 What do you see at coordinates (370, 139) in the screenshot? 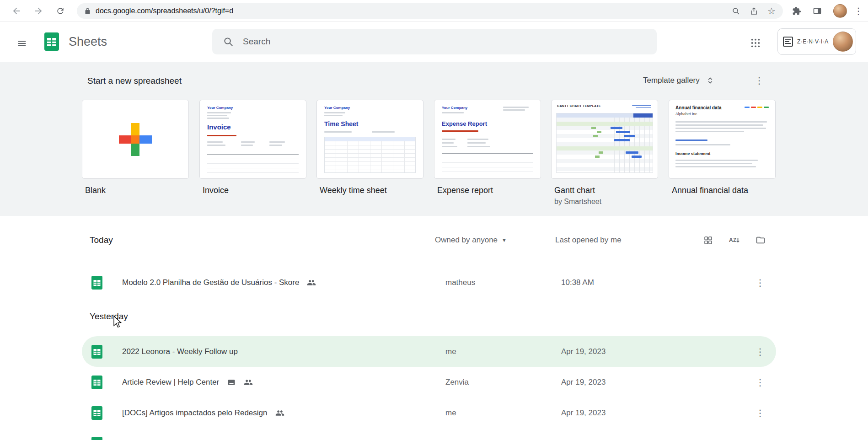
I see `template-thumbnail-timesheet: Your Company Time Sheet` at bounding box center [370, 139].